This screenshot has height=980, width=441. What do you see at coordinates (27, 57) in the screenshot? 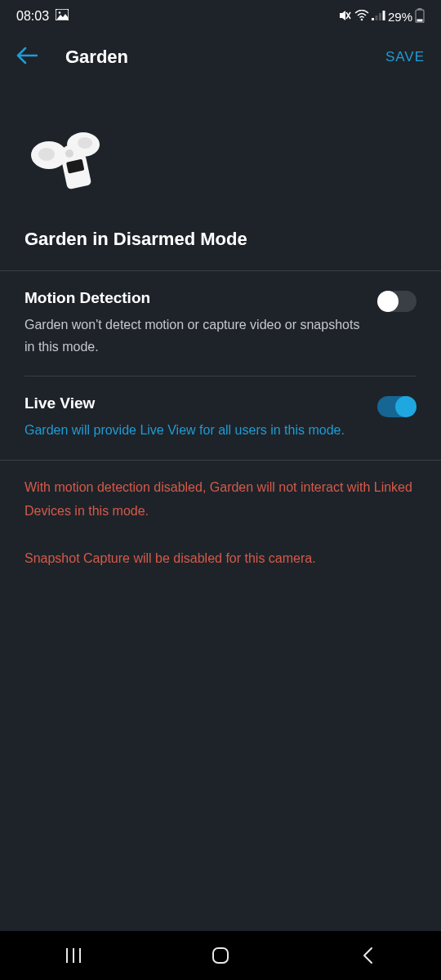
I see `back-button` at bounding box center [27, 57].